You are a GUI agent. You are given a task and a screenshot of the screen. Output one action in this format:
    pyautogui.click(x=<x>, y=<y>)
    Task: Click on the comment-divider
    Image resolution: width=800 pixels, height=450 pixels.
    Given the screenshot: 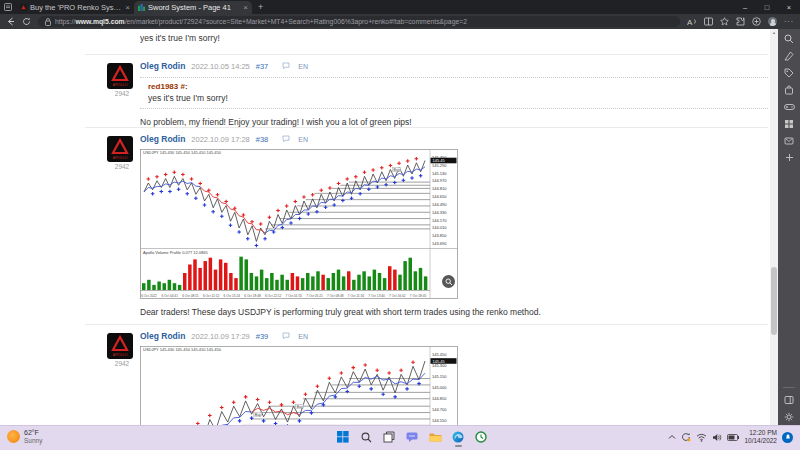 What is the action you would take?
    pyautogui.click(x=426, y=54)
    